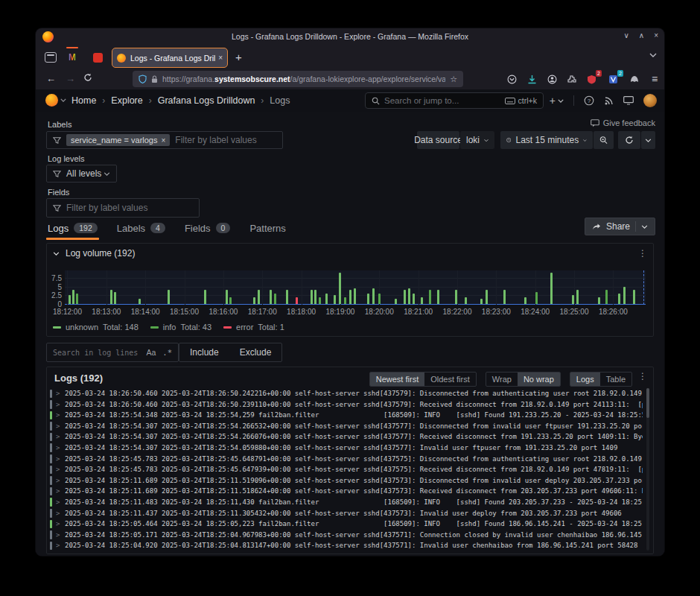  Describe the element at coordinates (629, 140) in the screenshot. I see `refresh-button` at that location.